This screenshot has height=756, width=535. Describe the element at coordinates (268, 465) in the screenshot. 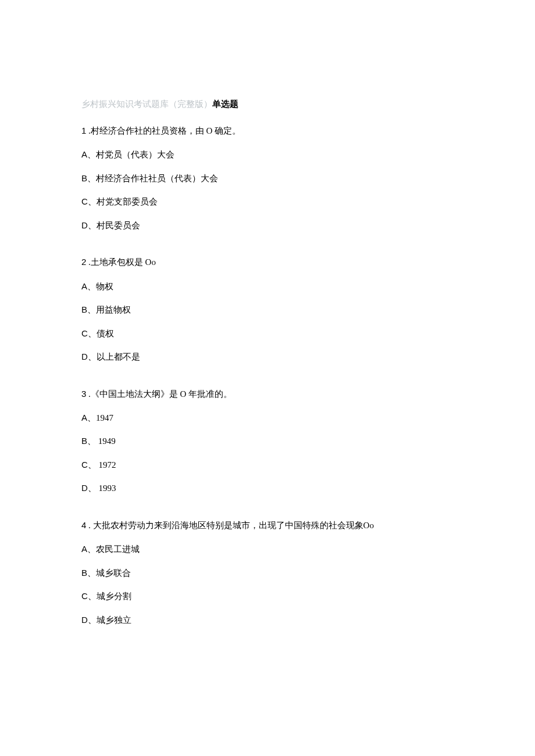

I see `option-c: C、 1972` at that location.